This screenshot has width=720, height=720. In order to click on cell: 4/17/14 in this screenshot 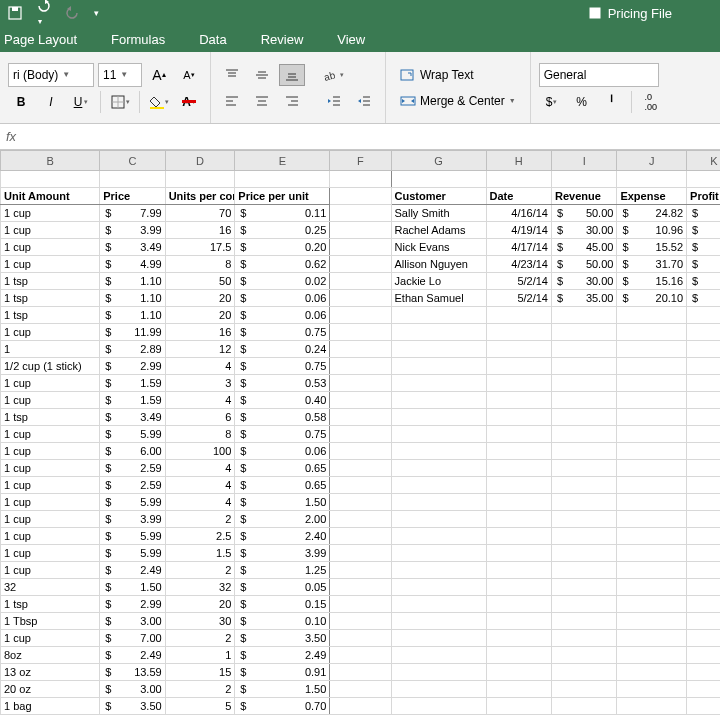, I will do `click(518, 248)`.